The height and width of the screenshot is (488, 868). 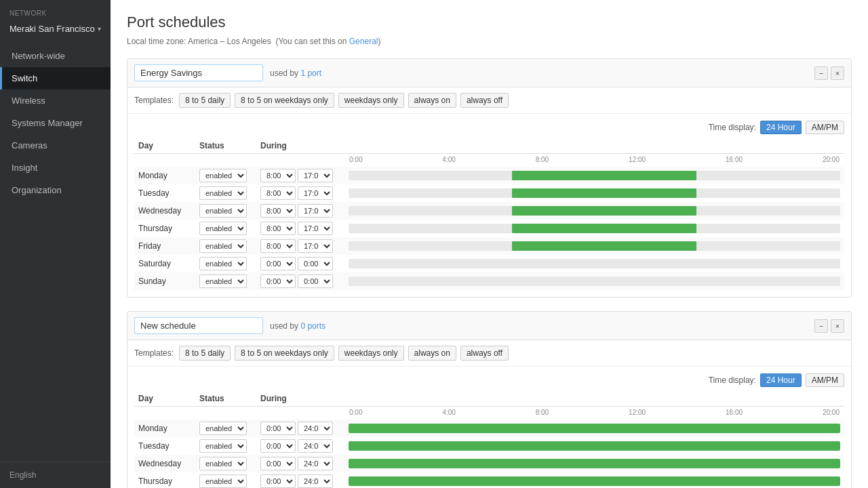 What do you see at coordinates (165, 480) in the screenshot?
I see `day-cell: Thursday` at bounding box center [165, 480].